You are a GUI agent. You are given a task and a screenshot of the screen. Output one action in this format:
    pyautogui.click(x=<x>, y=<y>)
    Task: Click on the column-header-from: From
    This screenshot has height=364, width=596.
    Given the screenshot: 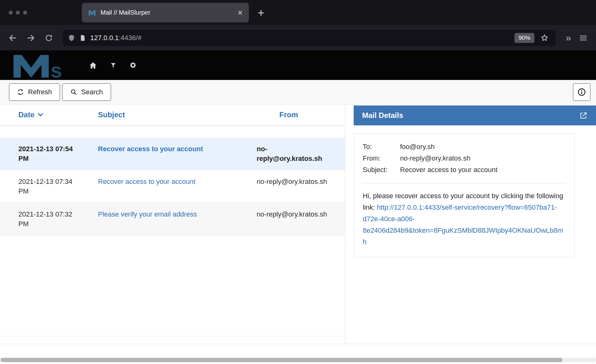 What is the action you would take?
    pyautogui.click(x=292, y=115)
    